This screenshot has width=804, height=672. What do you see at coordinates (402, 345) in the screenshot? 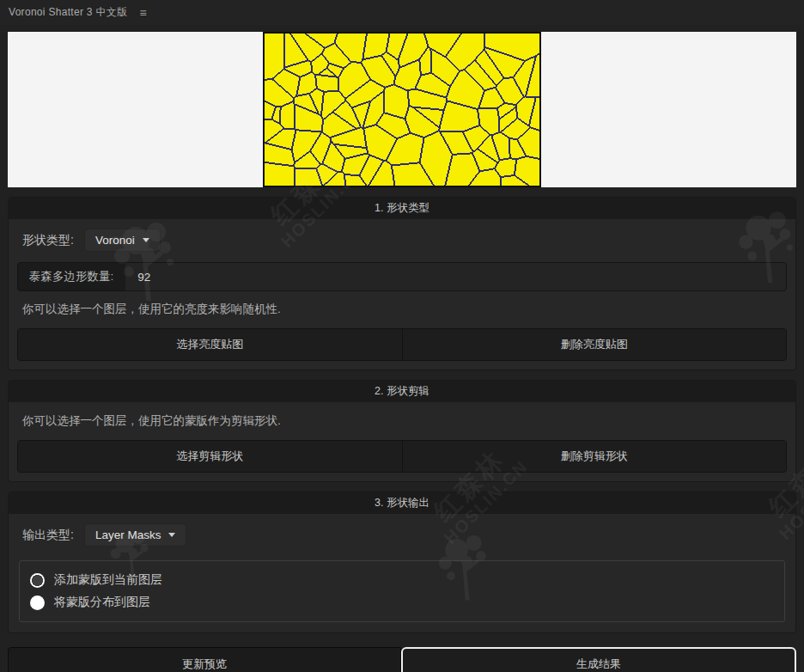
I see `luminance-button-group: 选择亮度贴图 删除亮度贴图` at bounding box center [402, 345].